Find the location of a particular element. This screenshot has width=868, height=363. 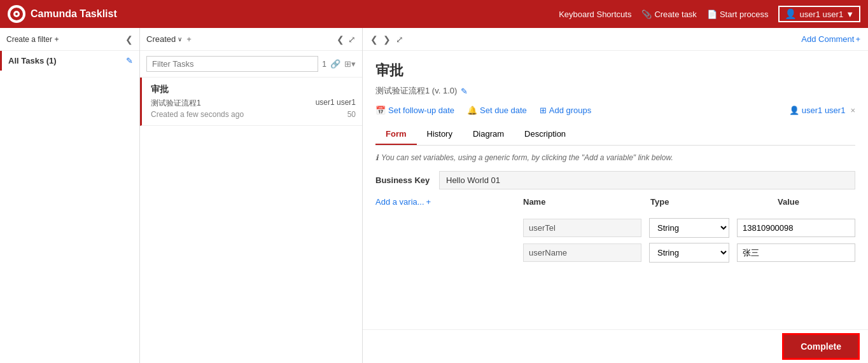

task-created-time: Created a few seconds ago is located at coordinates (197, 114).